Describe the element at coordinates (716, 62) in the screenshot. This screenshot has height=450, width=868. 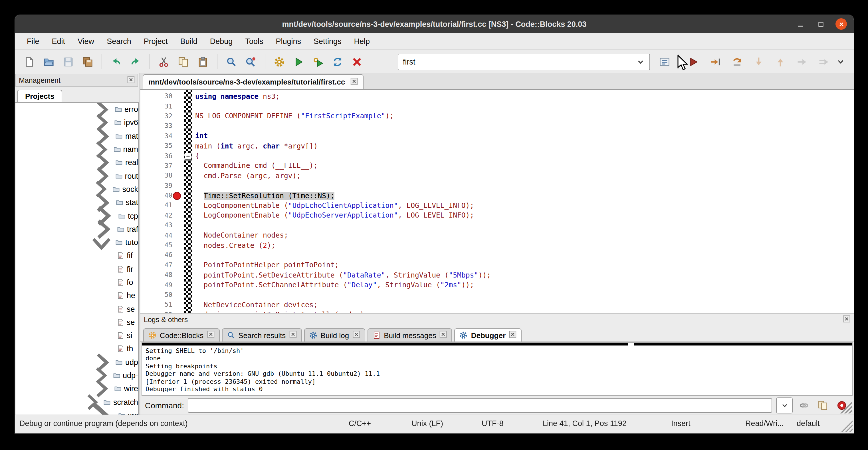
I see `run-to-cursor-button` at that location.